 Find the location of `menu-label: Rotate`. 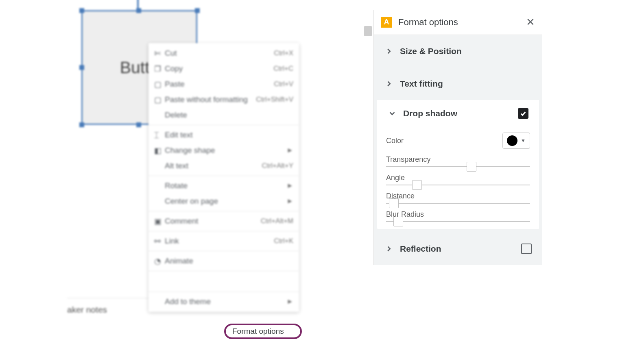

menu-label: Rotate is located at coordinates (225, 186).